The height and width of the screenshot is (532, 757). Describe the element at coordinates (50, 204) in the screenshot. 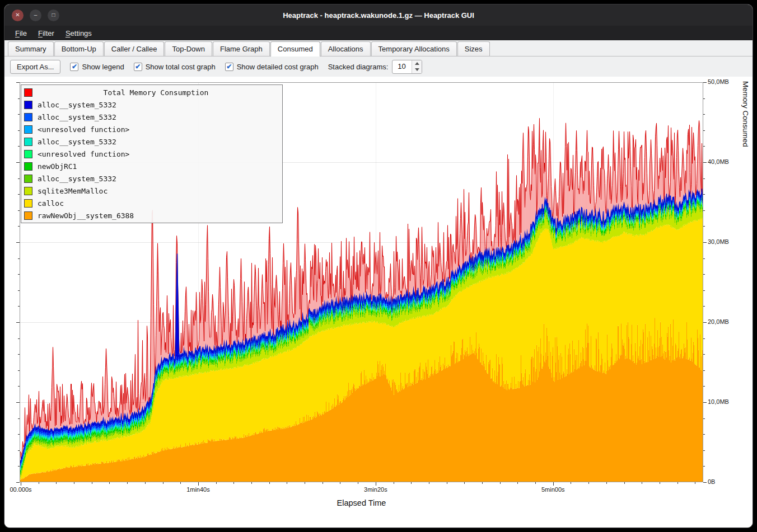

I see `legend-entry-label: calloc` at that location.